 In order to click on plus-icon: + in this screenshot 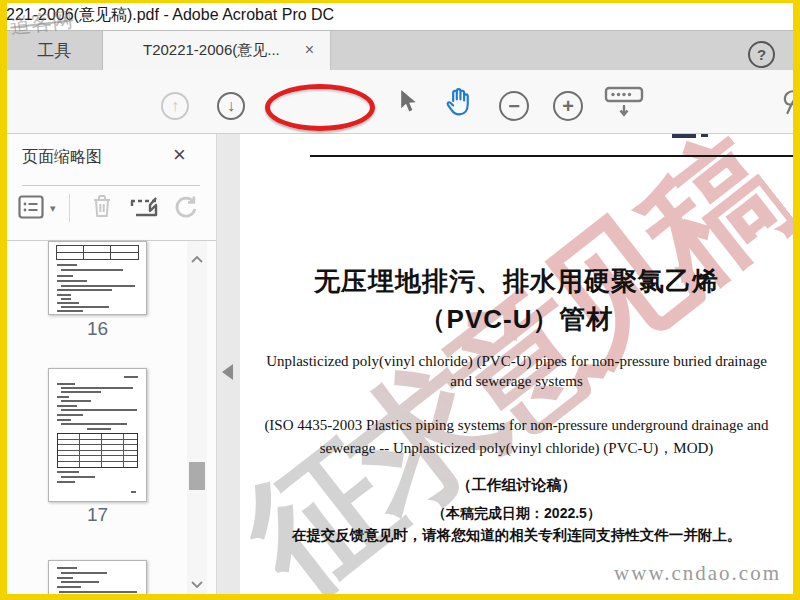, I will do `click(568, 106)`.